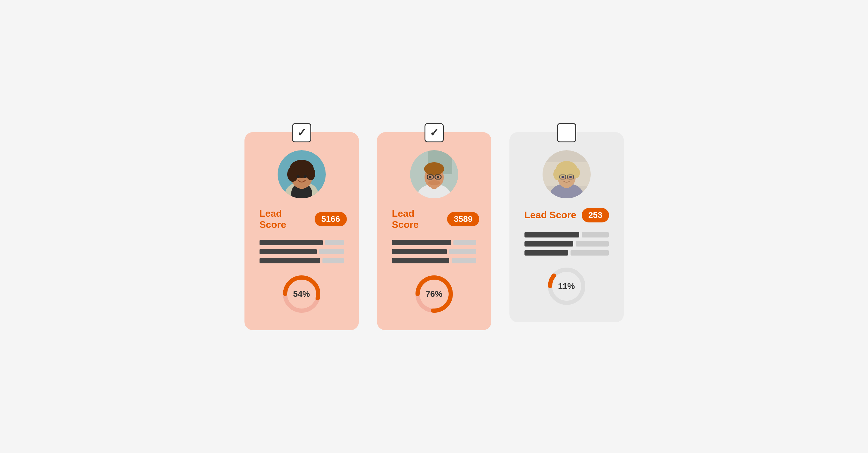 This screenshot has width=868, height=453. What do you see at coordinates (302, 294) in the screenshot?
I see `donut-1: 54%` at bounding box center [302, 294].